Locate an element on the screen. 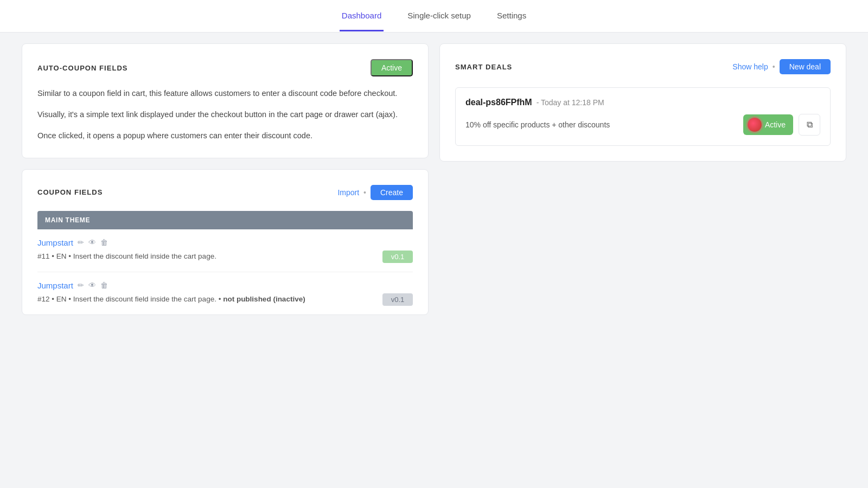  coupon-fields-header: COUPON FIELDS Import • Create is located at coordinates (225, 192).